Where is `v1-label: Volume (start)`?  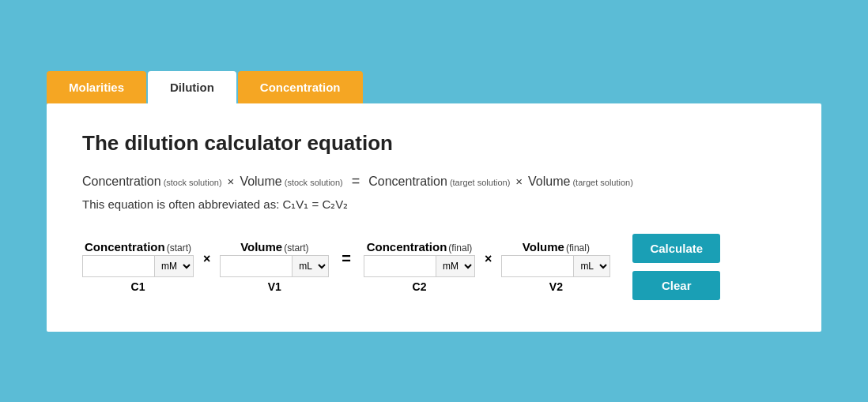
v1-label: Volume (start) is located at coordinates (274, 246).